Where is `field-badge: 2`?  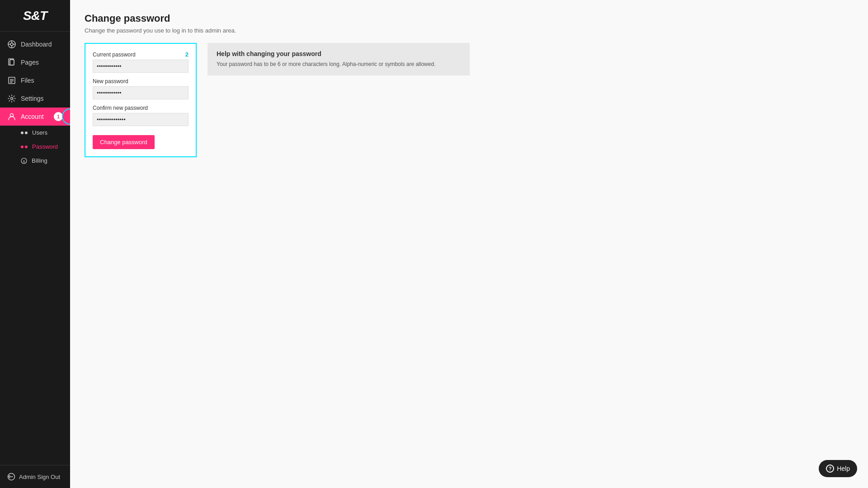 field-badge: 2 is located at coordinates (187, 54).